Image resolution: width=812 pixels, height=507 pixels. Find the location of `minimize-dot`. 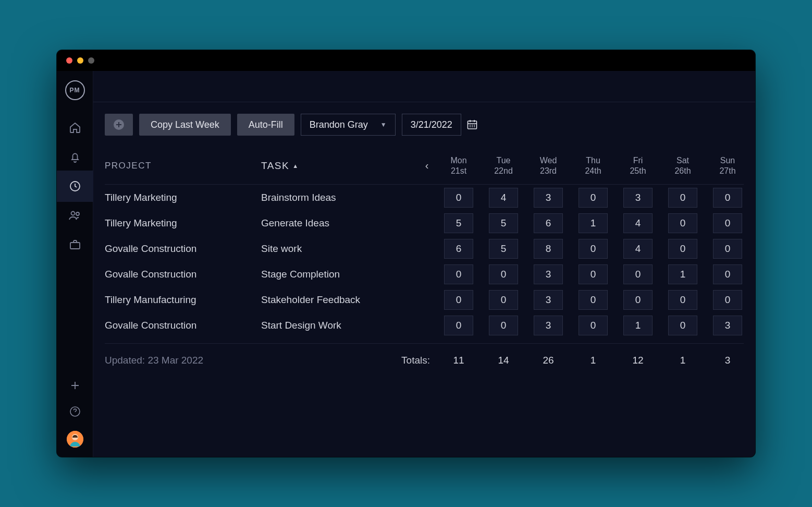

minimize-dot is located at coordinates (80, 61).